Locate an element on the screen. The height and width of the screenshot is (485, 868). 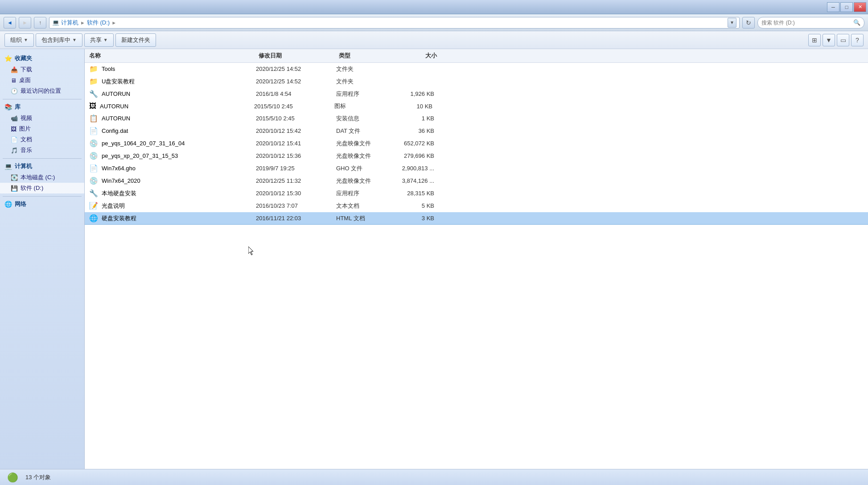
file-icon: 📝 is located at coordinates (94, 206).